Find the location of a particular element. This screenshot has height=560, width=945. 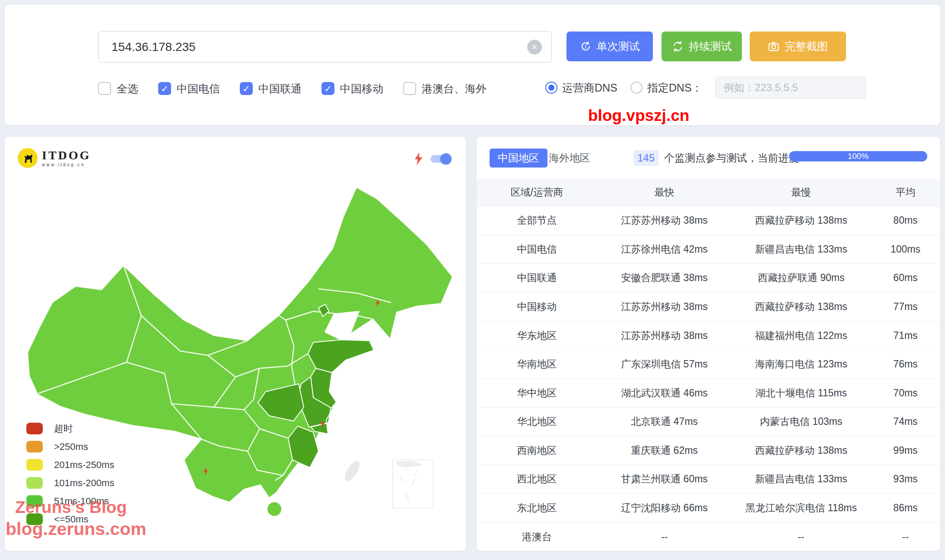

checkbox-label: 中国移动 is located at coordinates (362, 89).